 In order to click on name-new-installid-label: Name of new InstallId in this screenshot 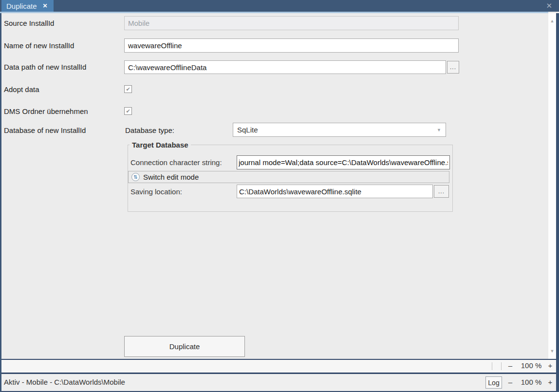, I will do `click(39, 46)`.